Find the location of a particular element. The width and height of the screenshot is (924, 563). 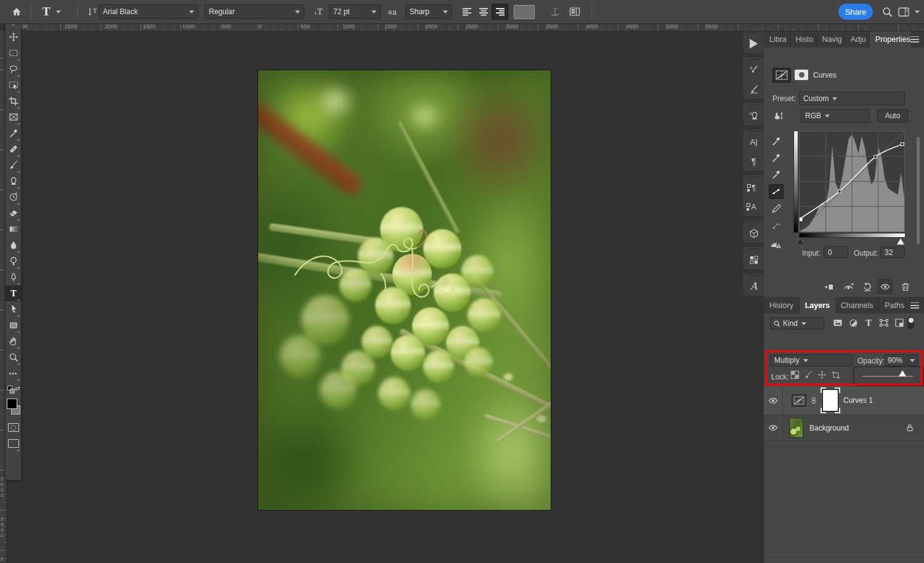

filter-kind-select: Kind is located at coordinates (797, 323).